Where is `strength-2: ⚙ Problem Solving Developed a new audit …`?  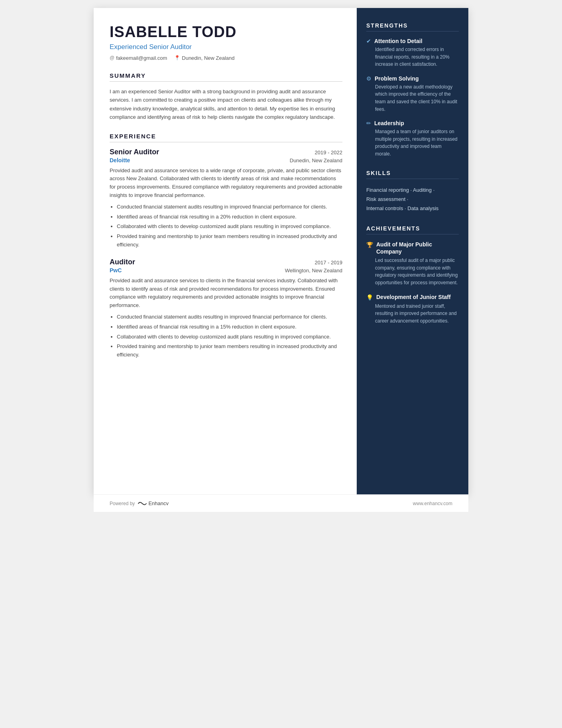 strength-2: ⚙ Problem Solving Developed a new audit … is located at coordinates (413, 94).